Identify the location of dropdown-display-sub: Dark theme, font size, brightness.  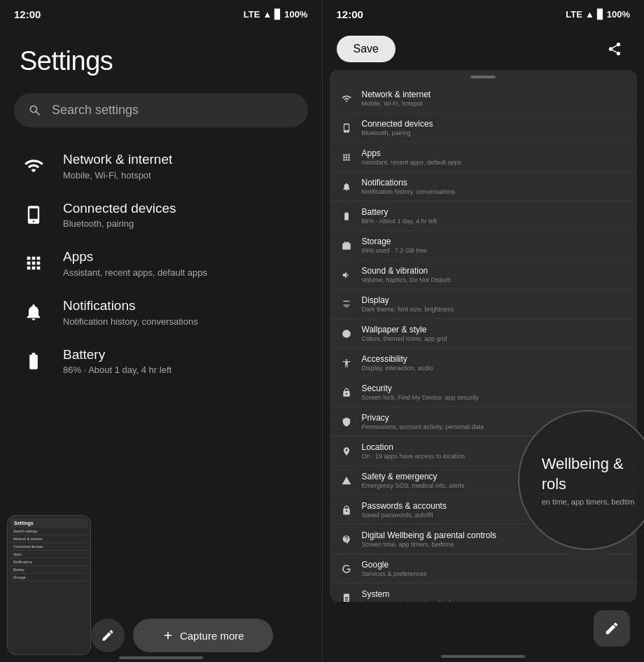
(408, 309).